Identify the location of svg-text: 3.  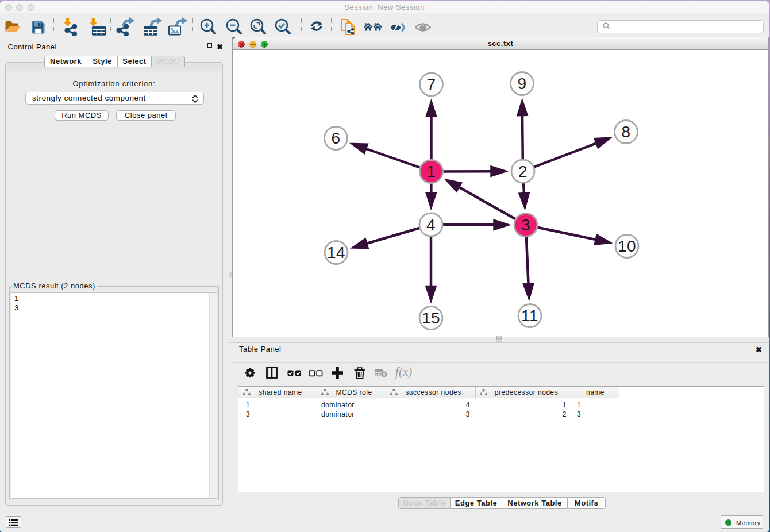
(526, 225).